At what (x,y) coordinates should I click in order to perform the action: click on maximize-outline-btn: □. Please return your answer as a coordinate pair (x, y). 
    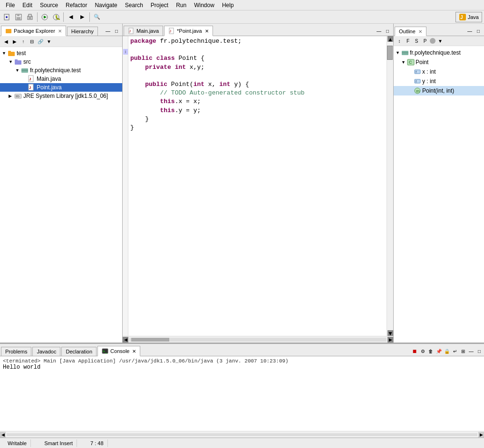
    Looking at the image, I should click on (478, 31).